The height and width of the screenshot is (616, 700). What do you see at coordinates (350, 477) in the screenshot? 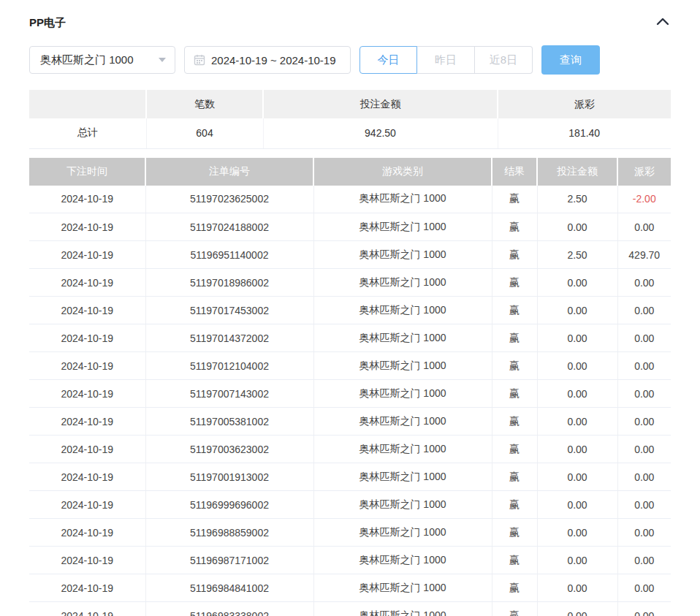
I see `table-row: 2024-10-1951197001913002奥林匹斯之门 1000赢0.00…` at bounding box center [350, 477].